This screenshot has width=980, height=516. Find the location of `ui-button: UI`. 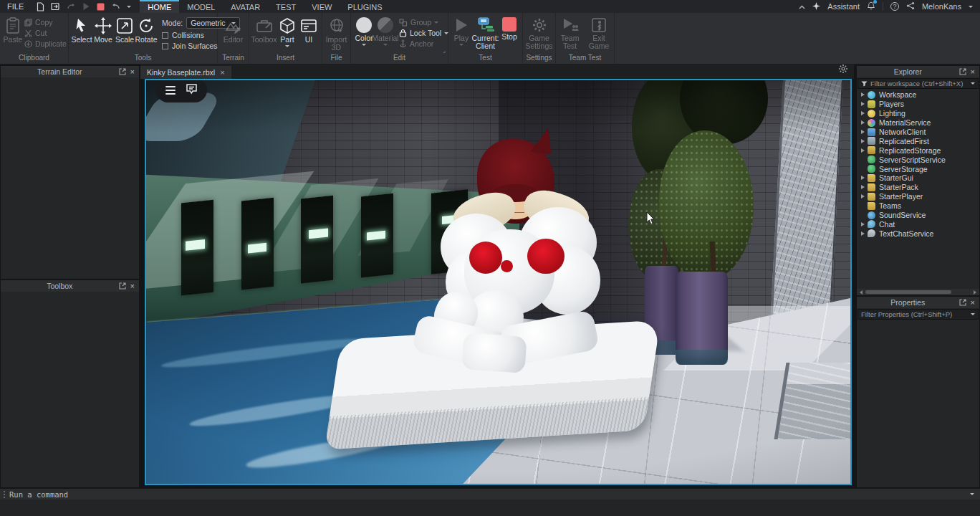

ui-button: UI is located at coordinates (309, 29).